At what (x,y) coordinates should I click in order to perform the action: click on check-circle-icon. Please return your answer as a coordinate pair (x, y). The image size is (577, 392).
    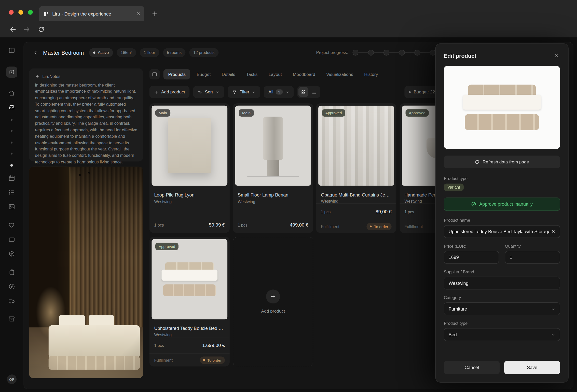
    Looking at the image, I should click on (474, 204).